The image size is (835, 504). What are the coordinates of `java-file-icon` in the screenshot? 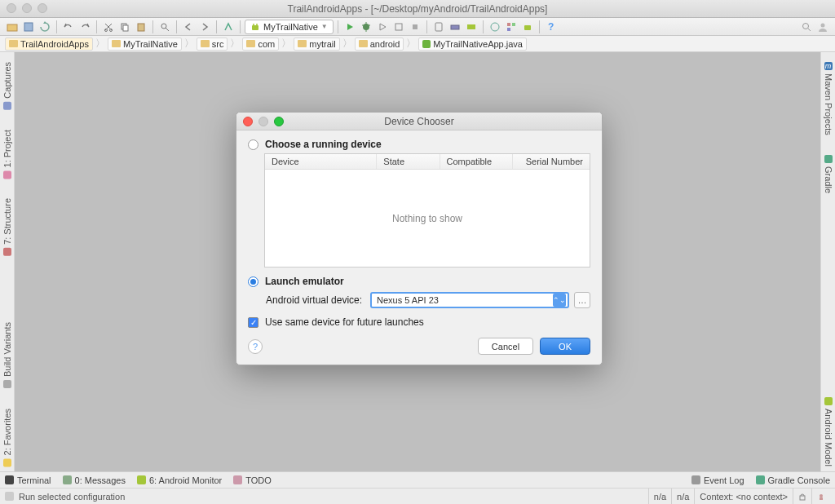 It's located at (426, 44).